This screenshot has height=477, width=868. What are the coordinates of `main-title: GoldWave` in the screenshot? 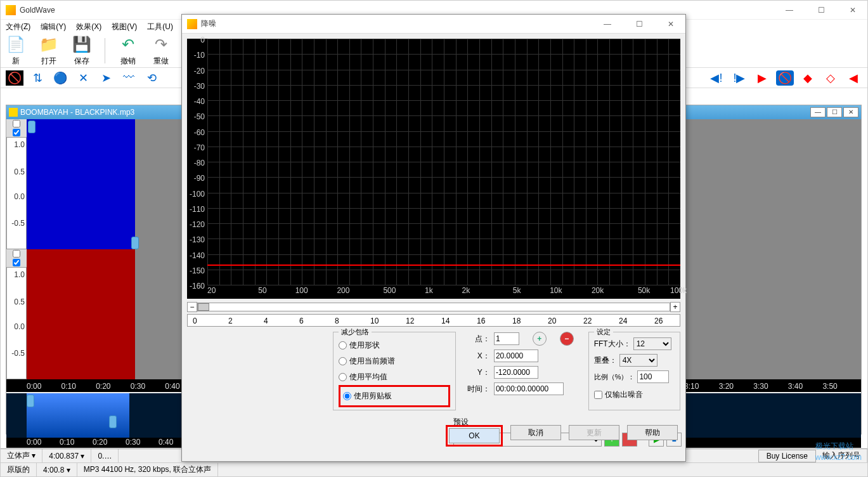 It's located at (399, 10).